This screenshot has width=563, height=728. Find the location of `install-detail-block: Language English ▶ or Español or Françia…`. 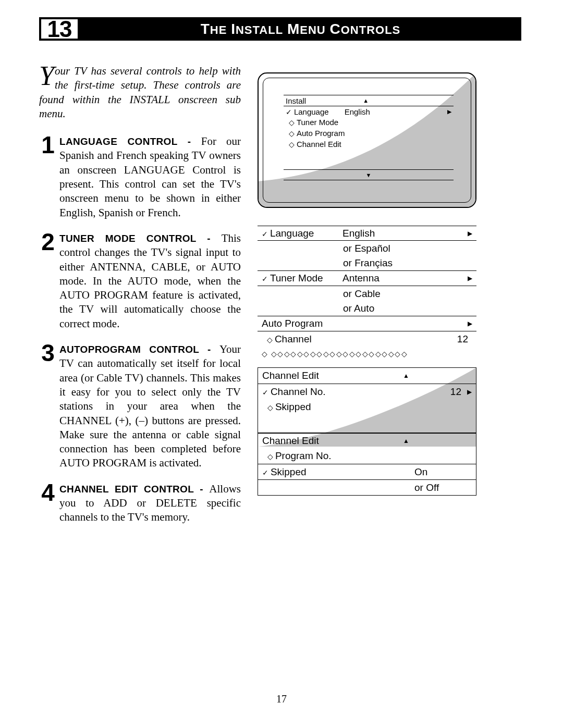

install-detail-block: Language English ▶ or Español or Françia… is located at coordinates (367, 294).